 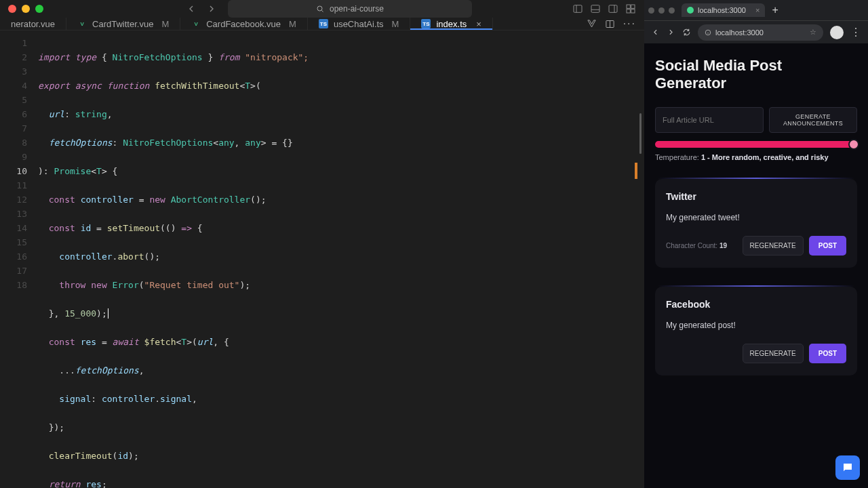 I want to click on nav-back-icon, so click(x=191, y=9).